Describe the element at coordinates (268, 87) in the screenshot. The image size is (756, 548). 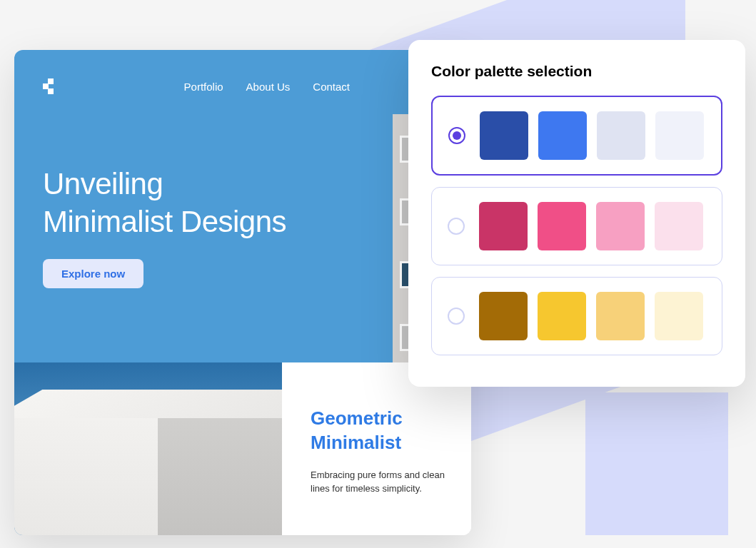
I see `nav-link-about: About Us` at that location.